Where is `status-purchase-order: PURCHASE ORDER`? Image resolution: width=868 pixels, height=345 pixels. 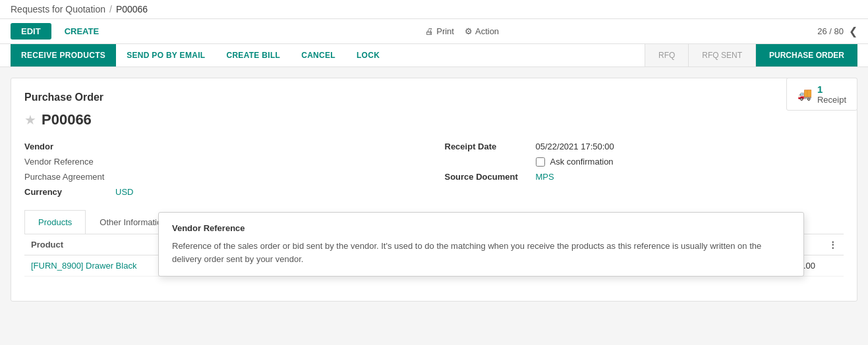 status-purchase-order: PURCHASE ORDER is located at coordinates (807, 55).